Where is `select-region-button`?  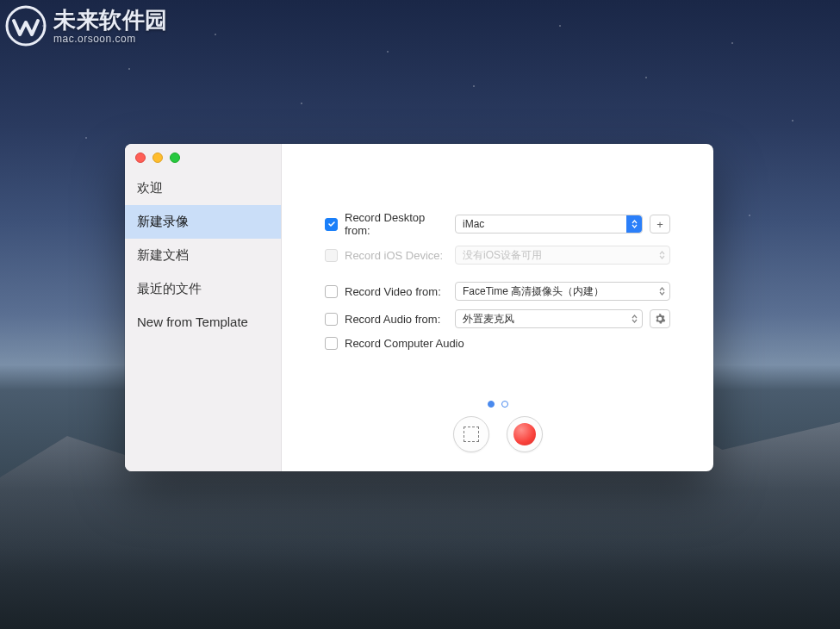 select-region-button is located at coordinates (471, 434).